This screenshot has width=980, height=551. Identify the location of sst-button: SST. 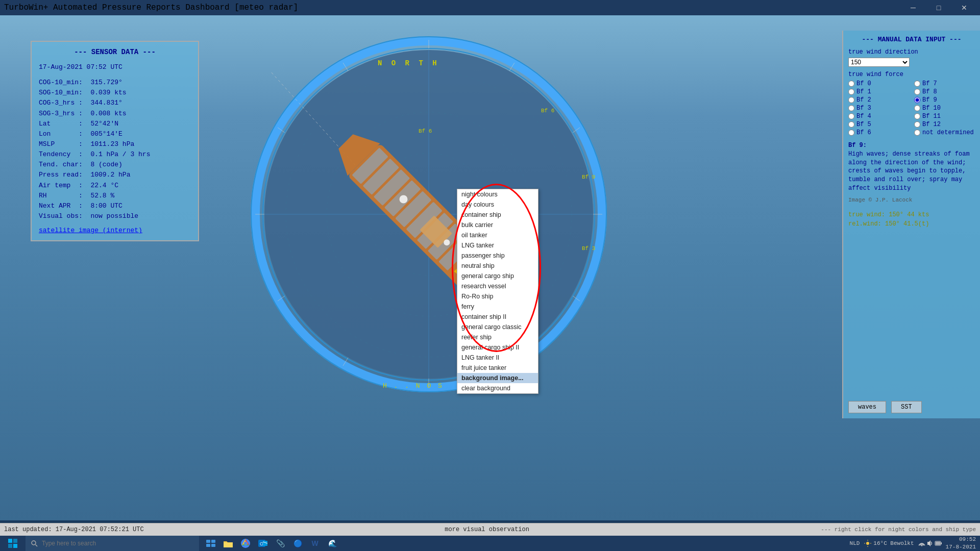
(906, 407).